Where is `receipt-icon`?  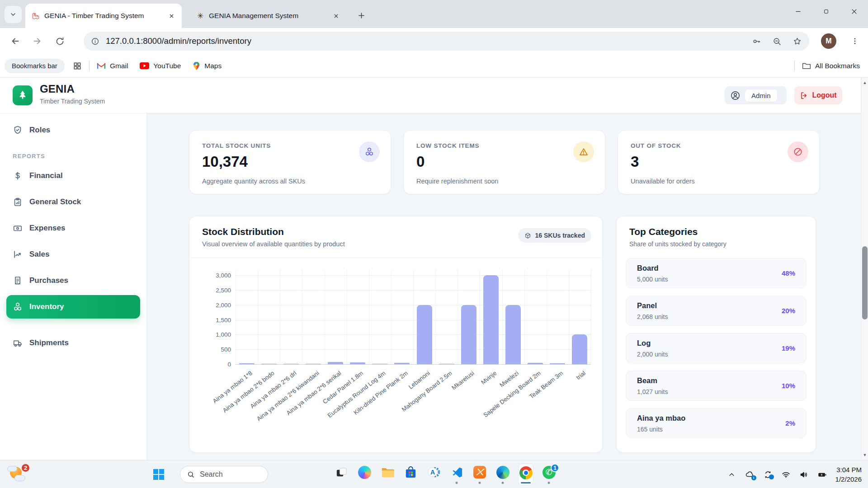
receipt-icon is located at coordinates (18, 281).